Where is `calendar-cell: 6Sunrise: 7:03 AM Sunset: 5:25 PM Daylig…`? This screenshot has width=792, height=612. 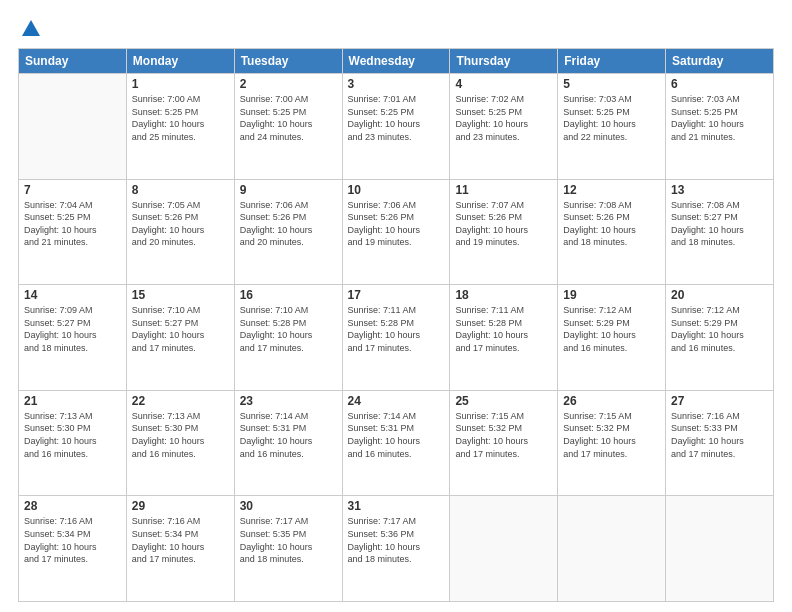
calendar-cell: 6Sunrise: 7:03 AM Sunset: 5:25 PM Daylig… is located at coordinates (720, 127).